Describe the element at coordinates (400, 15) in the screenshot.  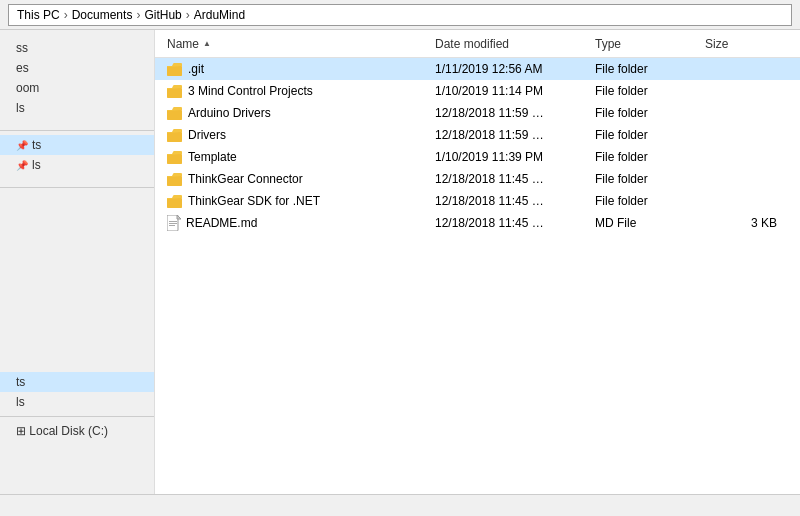
I see `breadcrumb: This PC › Documents › GitHub › ArduMind` at that location.